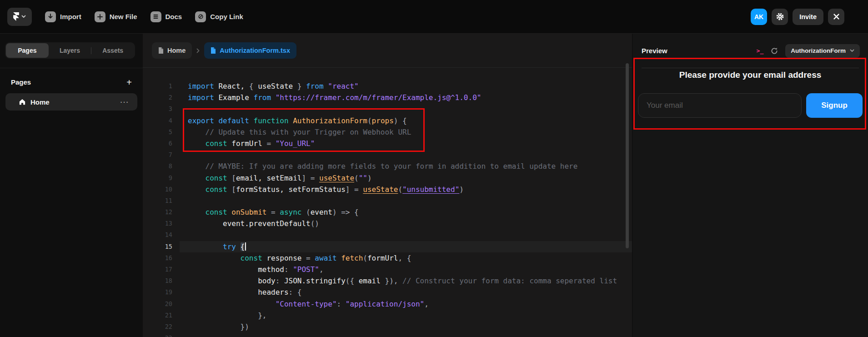 The image size is (868, 337). I want to click on breadcrumb: Home AuthorizationForm.tsx, so click(387, 51).